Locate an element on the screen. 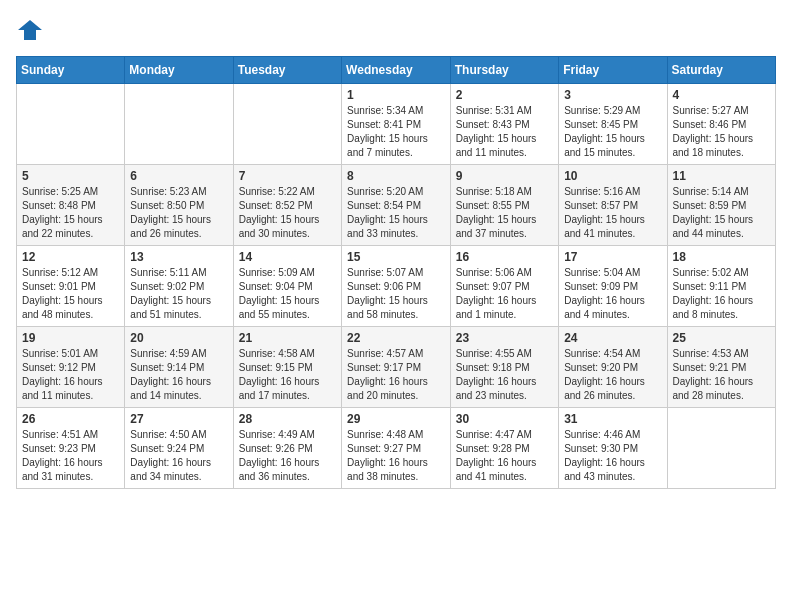 This screenshot has height=612, width=792. page-header is located at coordinates (396, 30).